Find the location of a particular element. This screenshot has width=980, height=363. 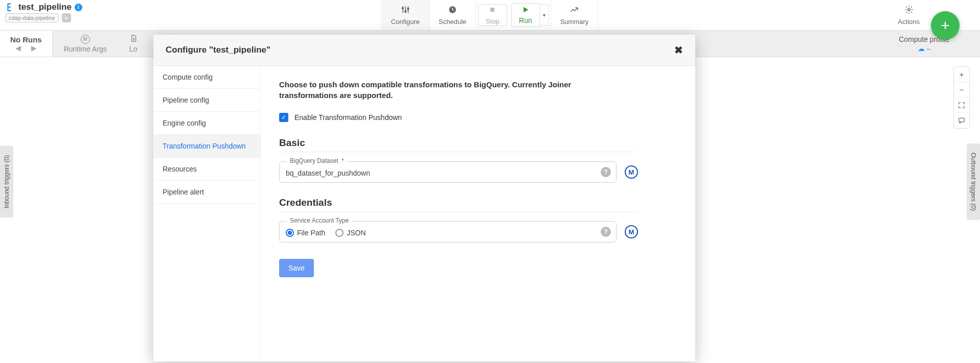

sa-type-row: Service Account Type File Path JSON ? M is located at coordinates (478, 232).